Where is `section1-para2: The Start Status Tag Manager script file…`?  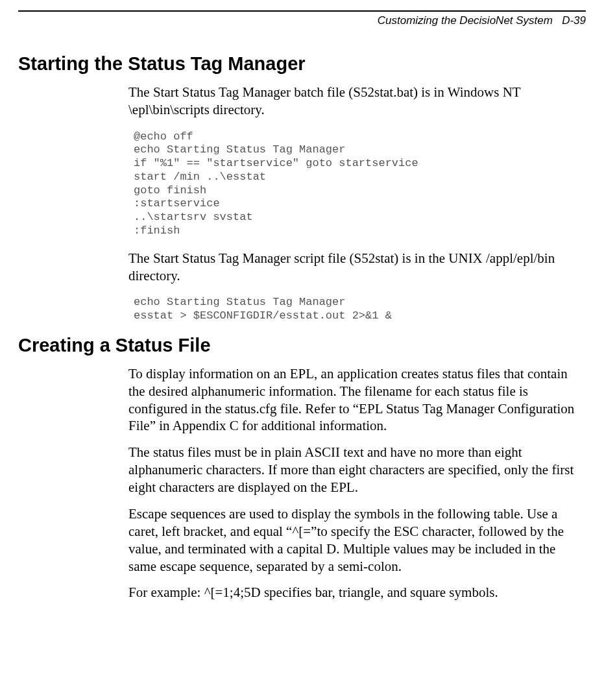
section1-para2: The Start Status Tag Manager script file… is located at coordinates (357, 267).